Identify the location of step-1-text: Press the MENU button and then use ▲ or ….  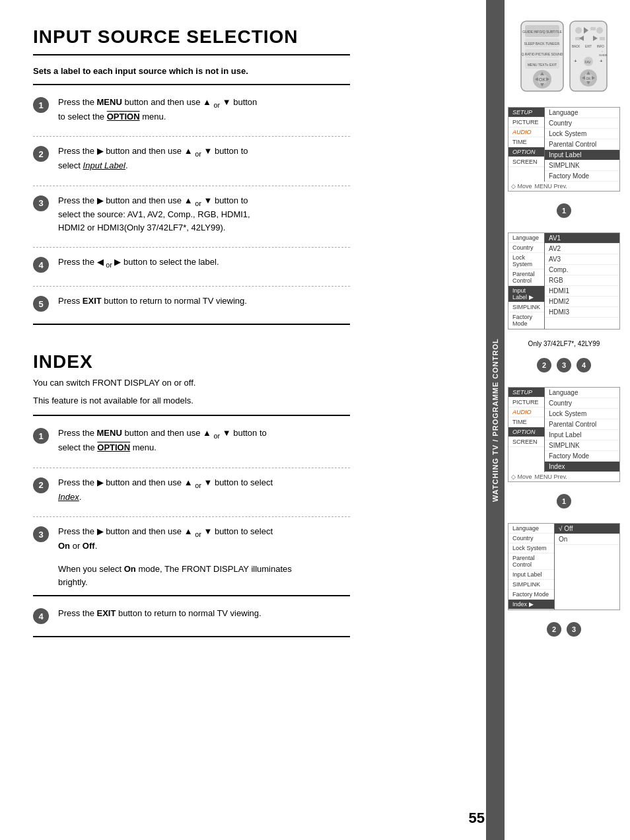
(157, 110).